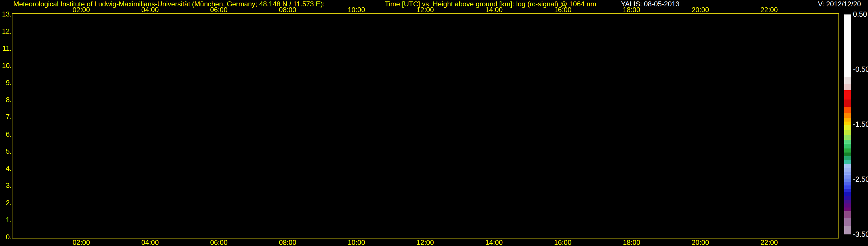  What do you see at coordinates (769, 10) in the screenshot?
I see `x-tick-top-22:00: 22:00` at bounding box center [769, 10].